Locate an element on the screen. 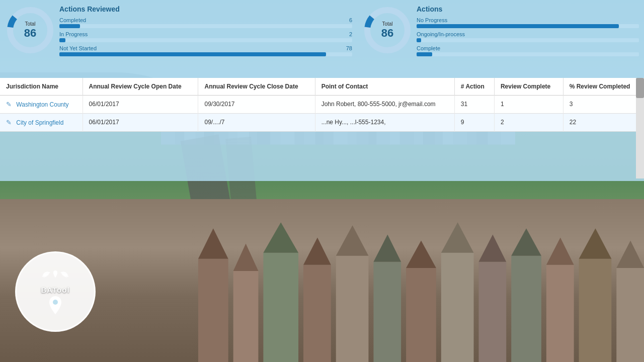 Image resolution: width=644 pixels, height=362 pixels. cell-pct-2: 22 is located at coordinates (603, 123).